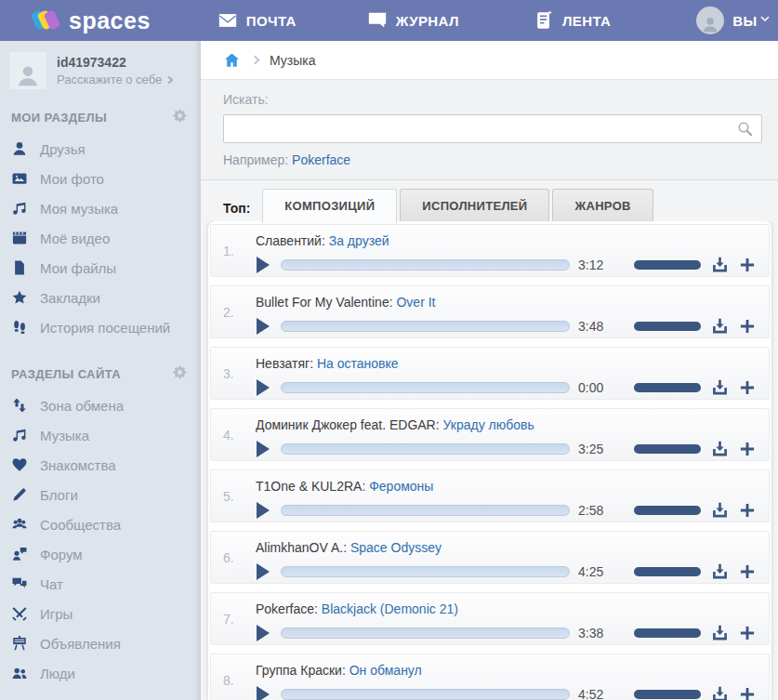 Image resolution: width=778 pixels, height=700 pixels. What do you see at coordinates (745, 128) in the screenshot?
I see `search-icon` at bounding box center [745, 128].